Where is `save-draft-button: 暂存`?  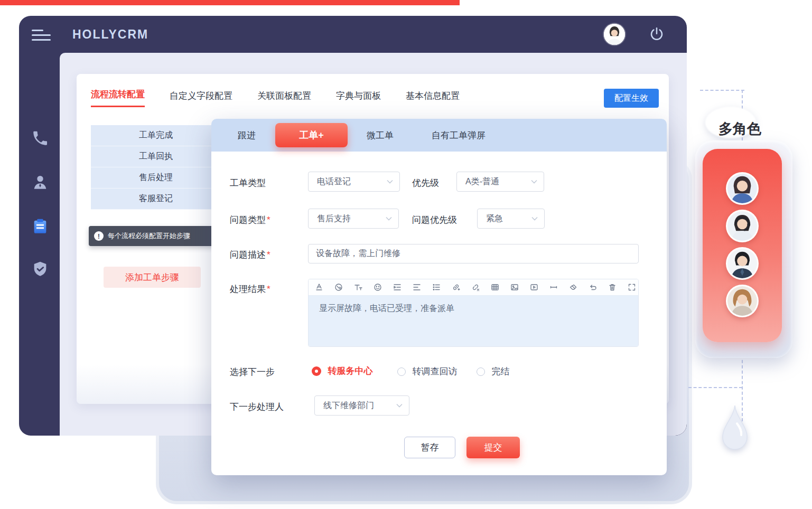 save-draft-button: 暂存 is located at coordinates (430, 448).